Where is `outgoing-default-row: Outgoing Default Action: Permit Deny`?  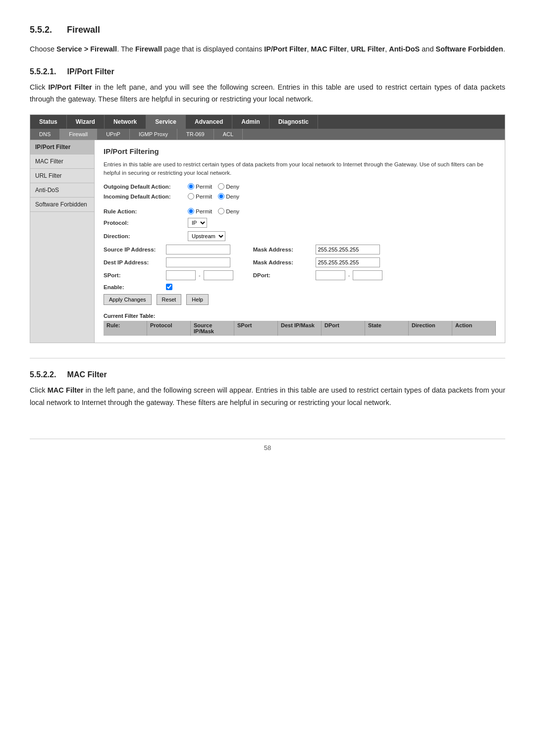 outgoing-default-row: Outgoing Default Action: Permit Deny is located at coordinates (300, 186).